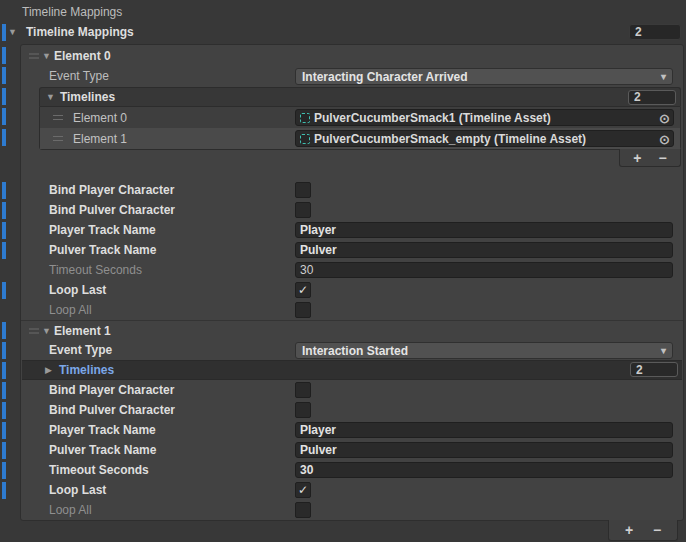  Describe the element at coordinates (657, 530) in the screenshot. I see `remove-element-button: −` at that location.